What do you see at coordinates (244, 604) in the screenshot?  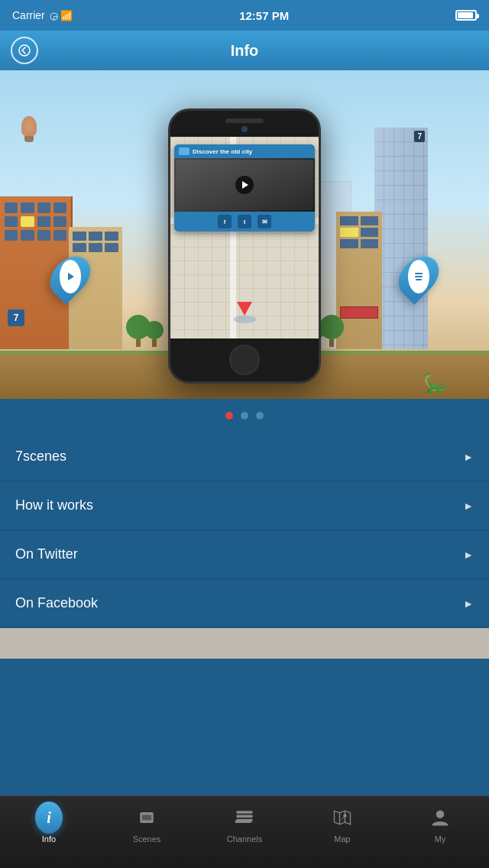 I see `menu-item-on-facebook: On Facebook ►` at bounding box center [244, 604].